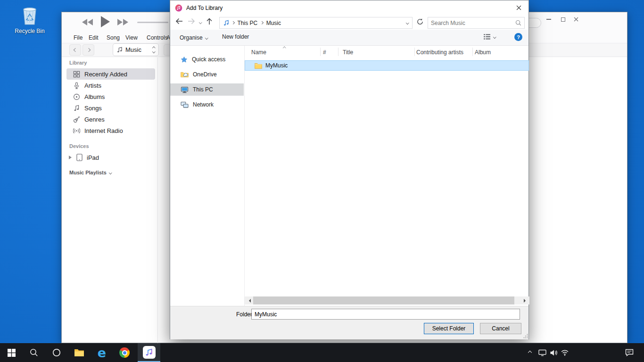 The height and width of the screenshot is (362, 644). I want to click on search-box, so click(476, 23).